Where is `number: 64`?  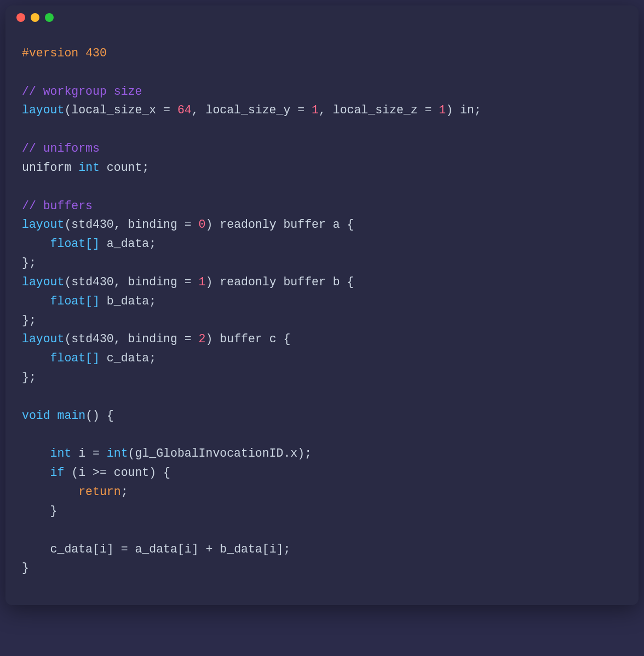
number: 64 is located at coordinates (185, 110).